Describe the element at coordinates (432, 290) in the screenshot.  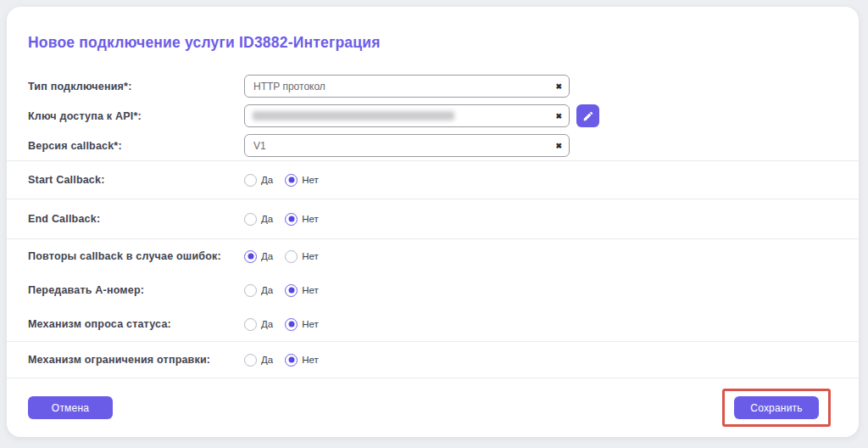
I see `a-number-row: Передавать А-номер: Да Нет` at that location.